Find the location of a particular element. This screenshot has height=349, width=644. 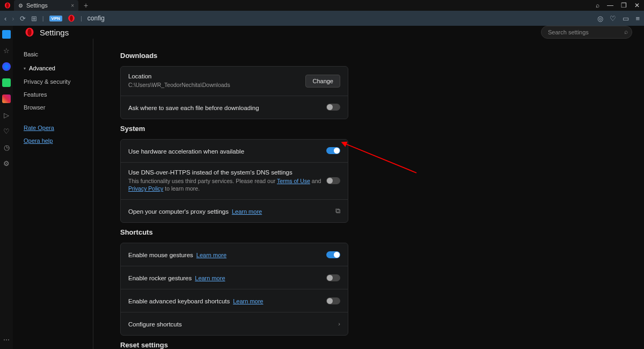

location-label: Location is located at coordinates (217, 76).